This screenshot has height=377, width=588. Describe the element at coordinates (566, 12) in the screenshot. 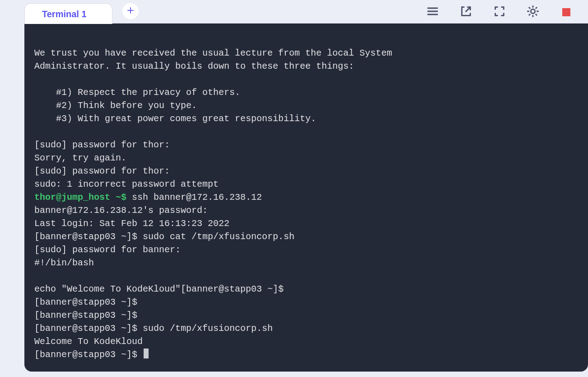

I see `stop-button` at that location.